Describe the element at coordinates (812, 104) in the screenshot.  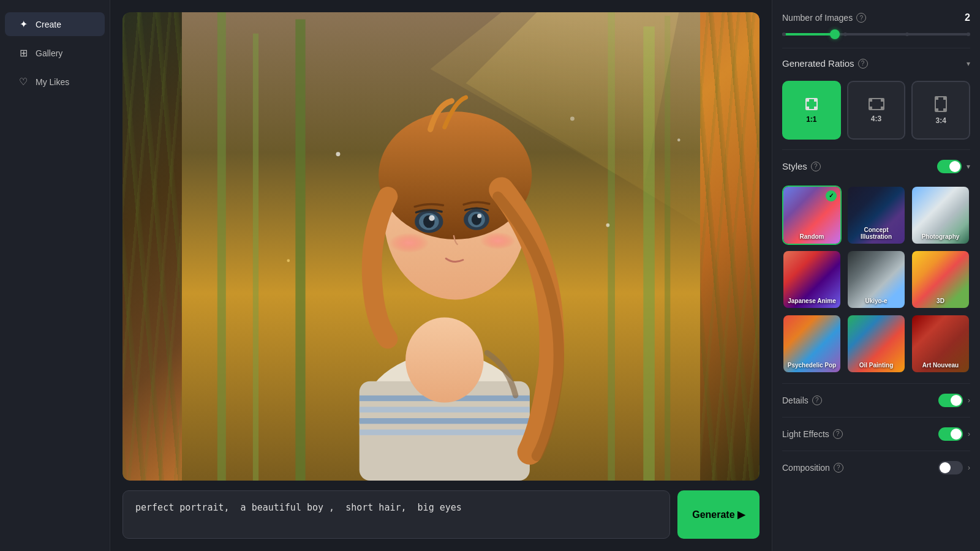
I see `ratio-1-1-icon` at that location.